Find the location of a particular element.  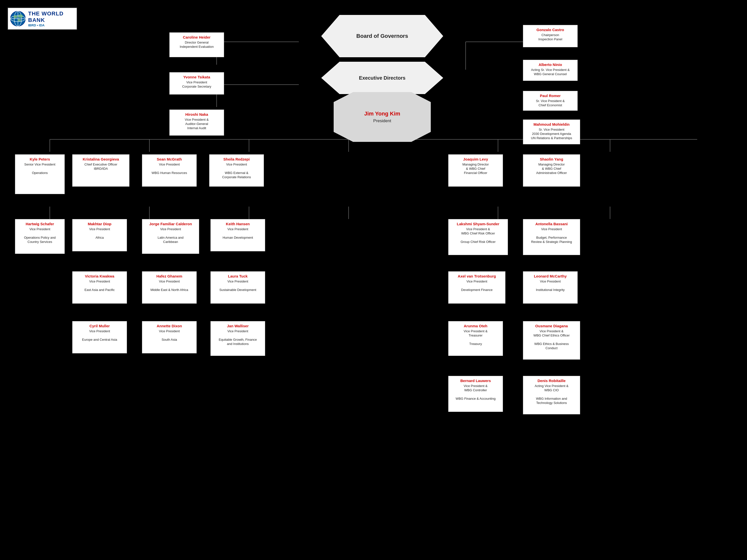

jorge-familiar-calderon-box: Jorge Familiar Calderon Vice President L… is located at coordinates (171, 236).